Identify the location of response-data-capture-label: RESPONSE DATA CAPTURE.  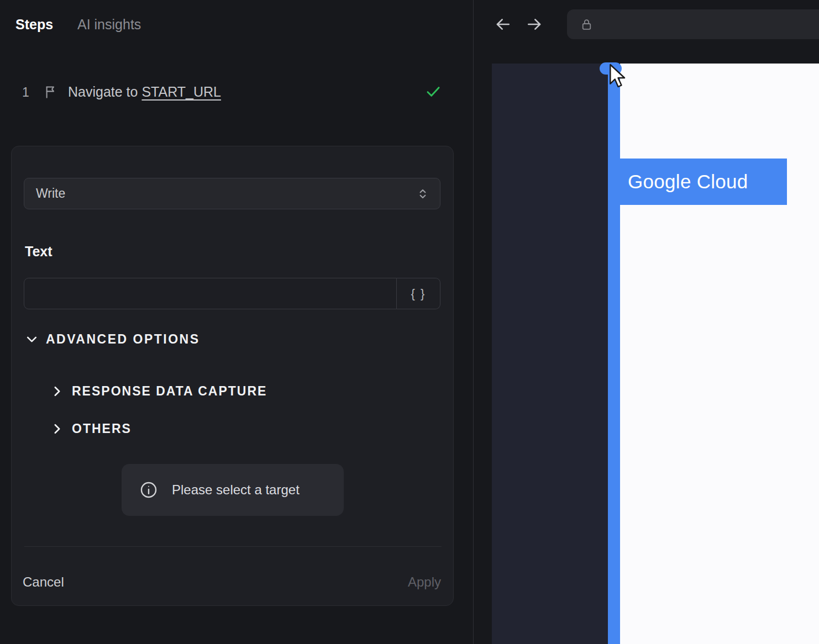
(169, 391).